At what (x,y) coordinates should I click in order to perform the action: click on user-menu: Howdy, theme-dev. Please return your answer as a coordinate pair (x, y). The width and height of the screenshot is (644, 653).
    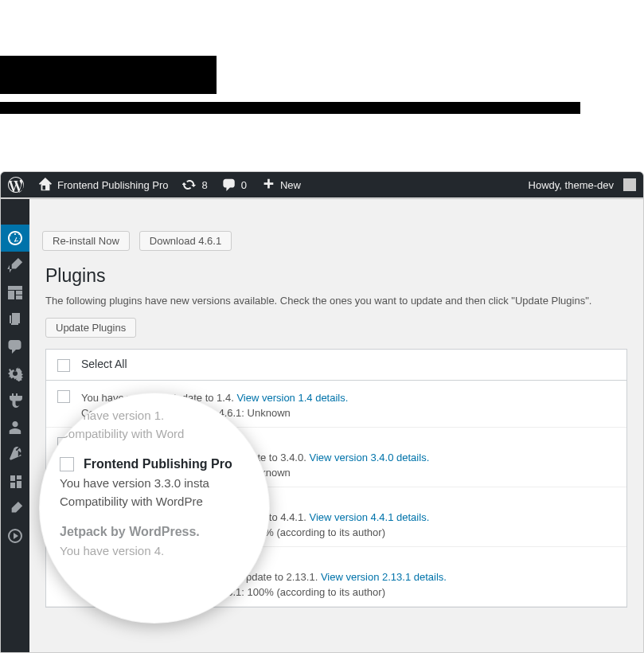
    Looking at the image, I should click on (583, 185).